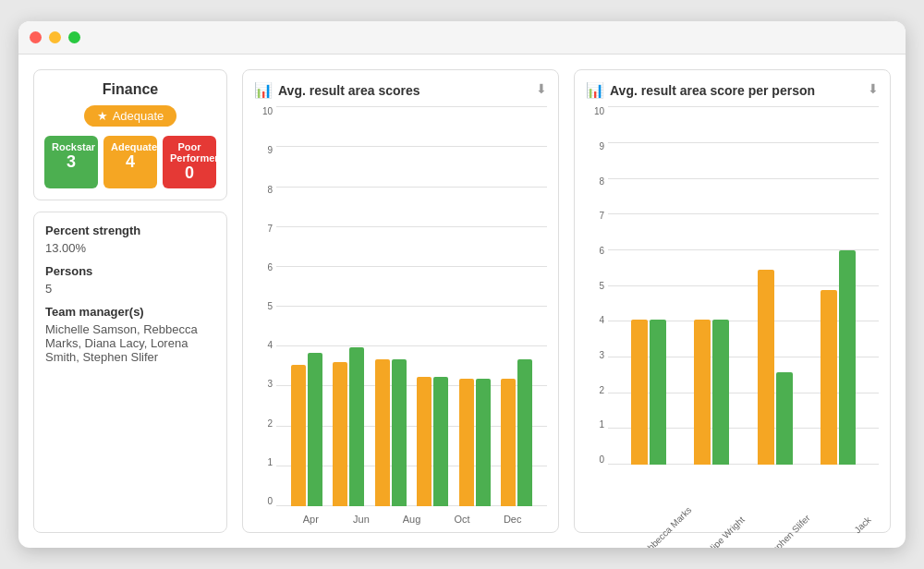 The image size is (924, 569). What do you see at coordinates (130, 288) in the screenshot?
I see `persons-value: 5` at bounding box center [130, 288].